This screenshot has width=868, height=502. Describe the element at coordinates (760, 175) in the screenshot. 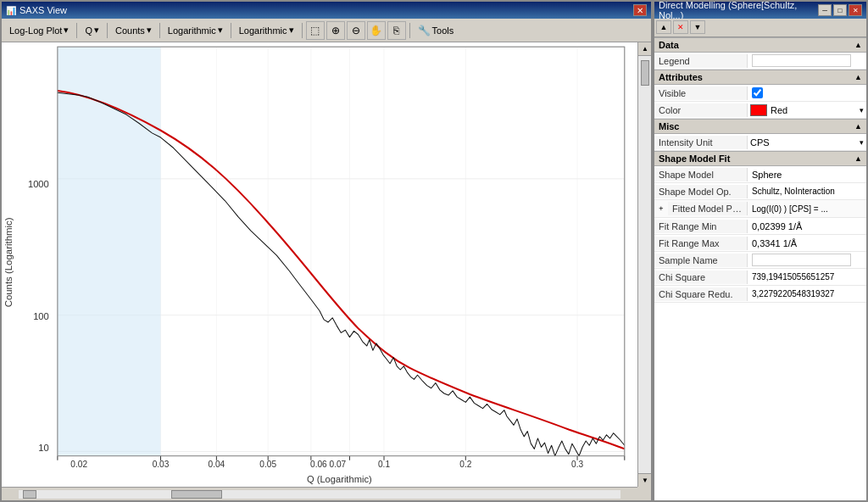

I see `shape-model-row: Shape Model Sphere` at that location.